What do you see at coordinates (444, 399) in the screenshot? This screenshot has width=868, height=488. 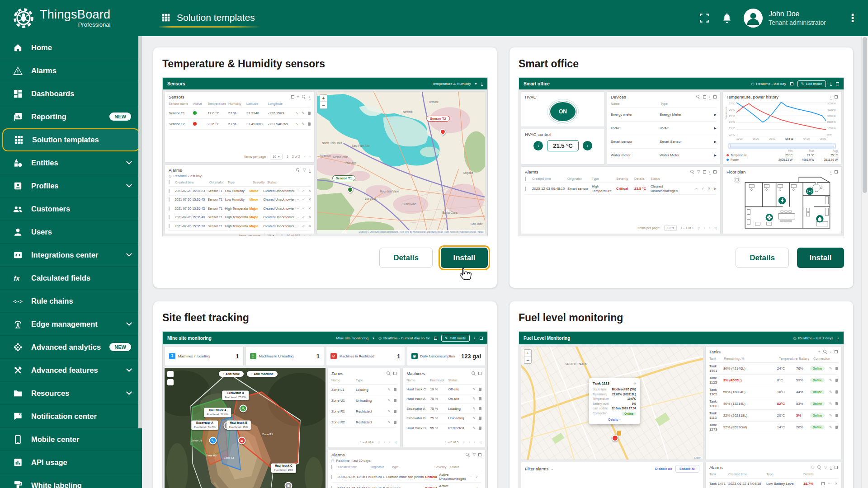 I see `machine-row: Haul truck A75 %On-site` at bounding box center [444, 399].